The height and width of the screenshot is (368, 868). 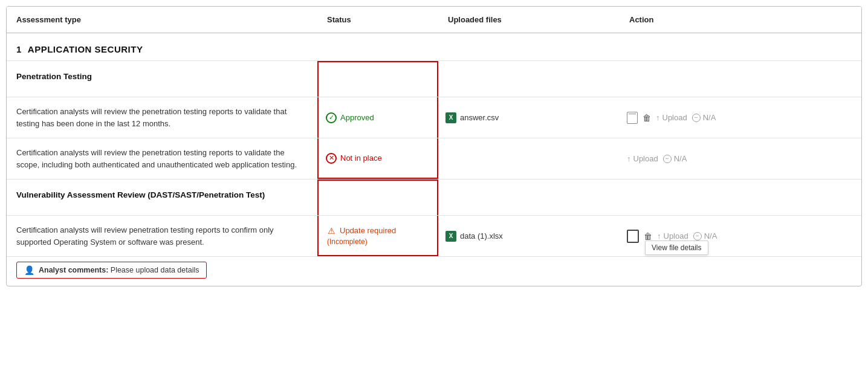 I want to click on section-name: APPLICATION SECURITY, so click(x=86, y=50).